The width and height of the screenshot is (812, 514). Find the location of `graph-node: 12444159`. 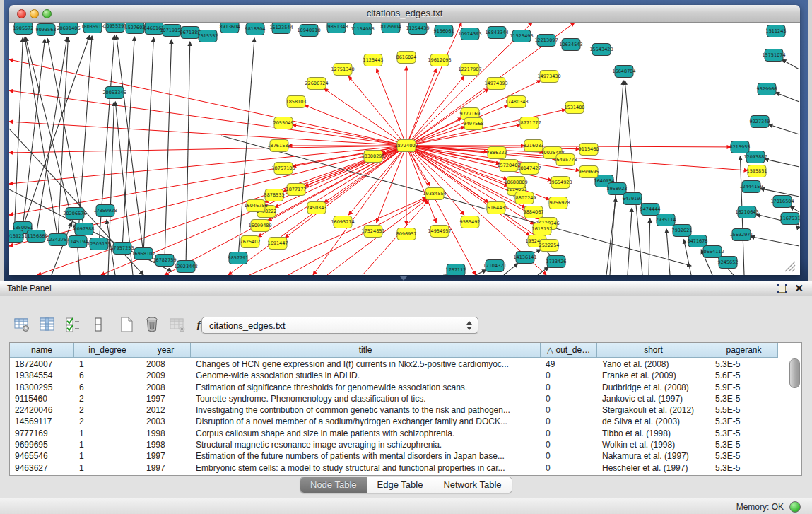

graph-node: 12444159 is located at coordinates (751, 187).